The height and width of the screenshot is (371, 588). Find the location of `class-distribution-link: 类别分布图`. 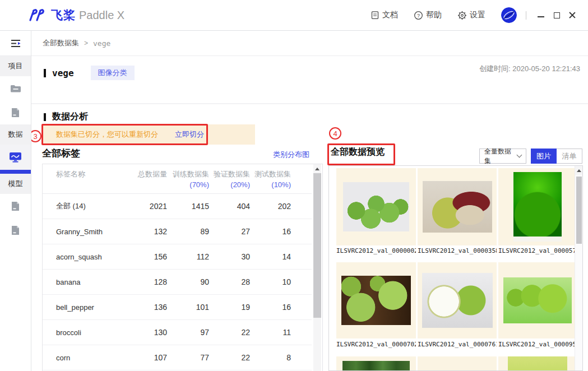

class-distribution-link: 类别分布图 is located at coordinates (291, 155).